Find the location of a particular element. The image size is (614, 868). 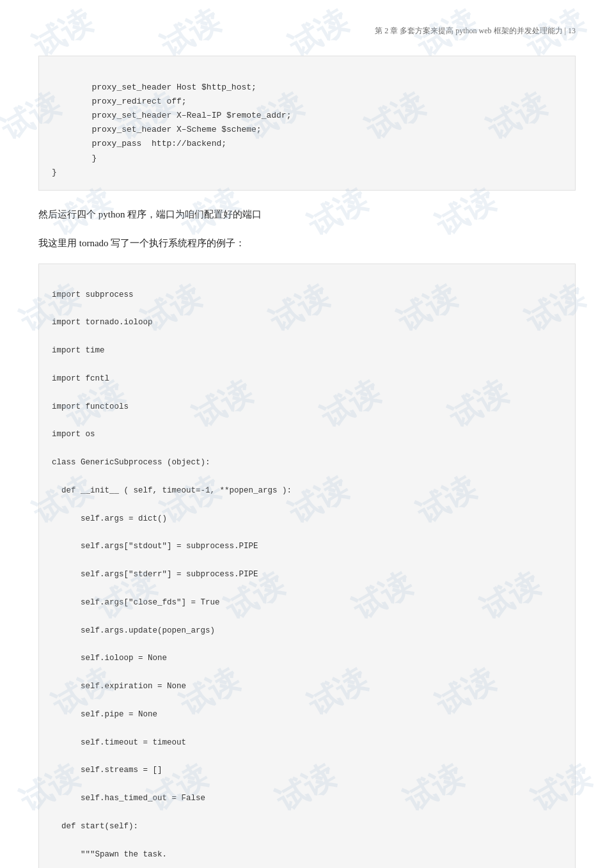

code-line-5: import functools is located at coordinates (307, 407).